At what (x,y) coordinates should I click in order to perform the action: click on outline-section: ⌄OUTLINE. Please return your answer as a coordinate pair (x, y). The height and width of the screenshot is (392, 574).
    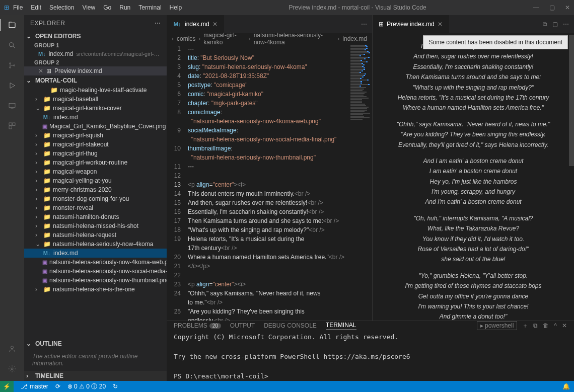
    Looking at the image, I should click on (96, 344).